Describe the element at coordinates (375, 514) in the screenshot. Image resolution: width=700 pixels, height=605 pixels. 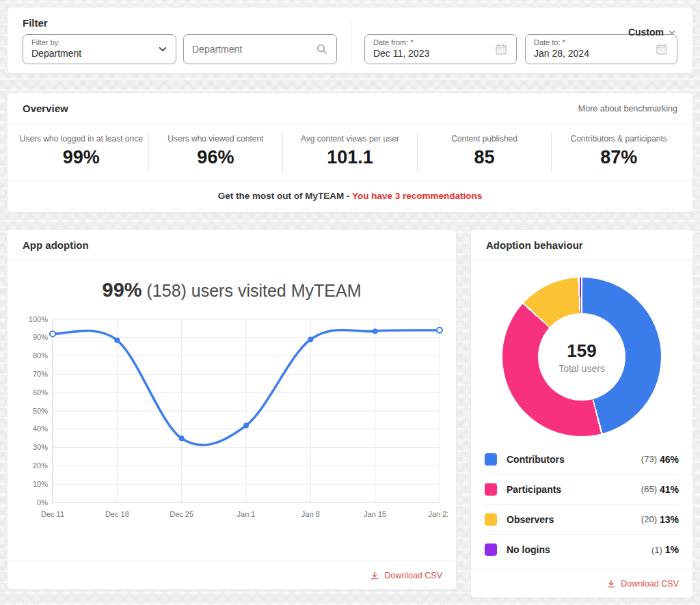
I see `svg-text: Jan 15` at that location.